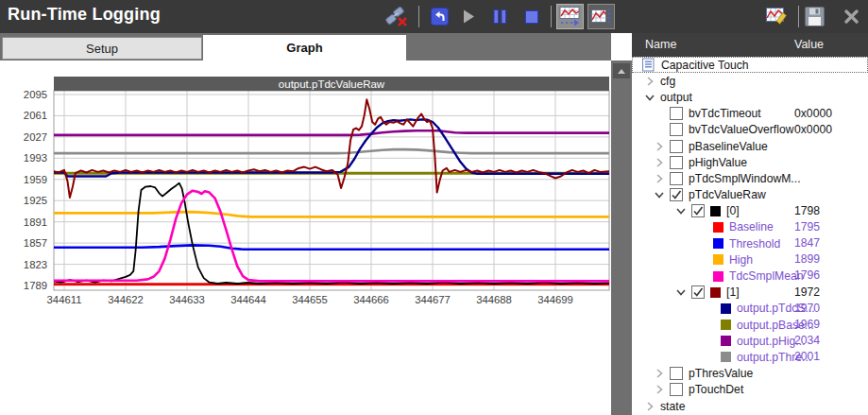 This screenshot has width=868, height=415. Describe the element at coordinates (332, 83) in the screenshot. I see `chart-title: output.pTdcValueRaw` at that location.